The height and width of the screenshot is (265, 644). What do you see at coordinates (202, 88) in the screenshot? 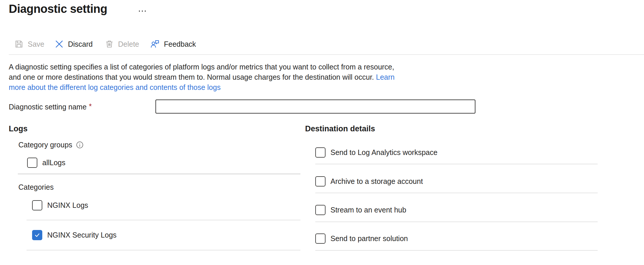
I see `description-line-3: more about the different log categories …` at bounding box center [202, 88].